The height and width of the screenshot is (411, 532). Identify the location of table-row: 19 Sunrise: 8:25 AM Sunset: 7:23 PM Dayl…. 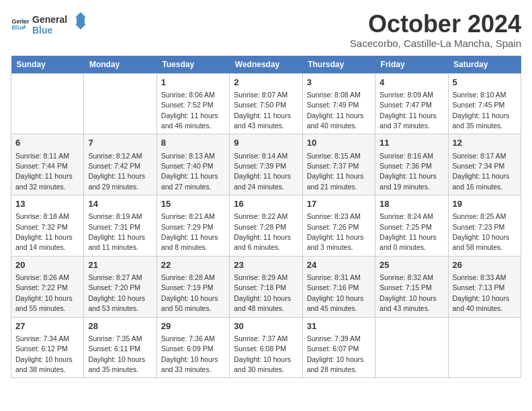
(484, 226).